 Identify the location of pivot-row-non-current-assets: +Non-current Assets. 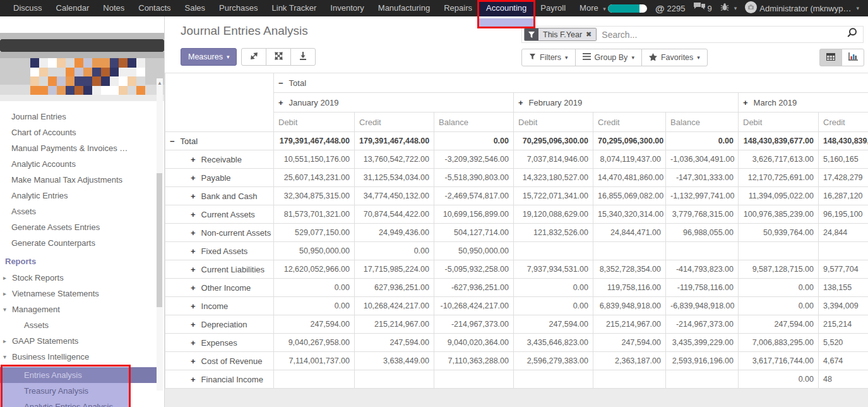
(220, 233).